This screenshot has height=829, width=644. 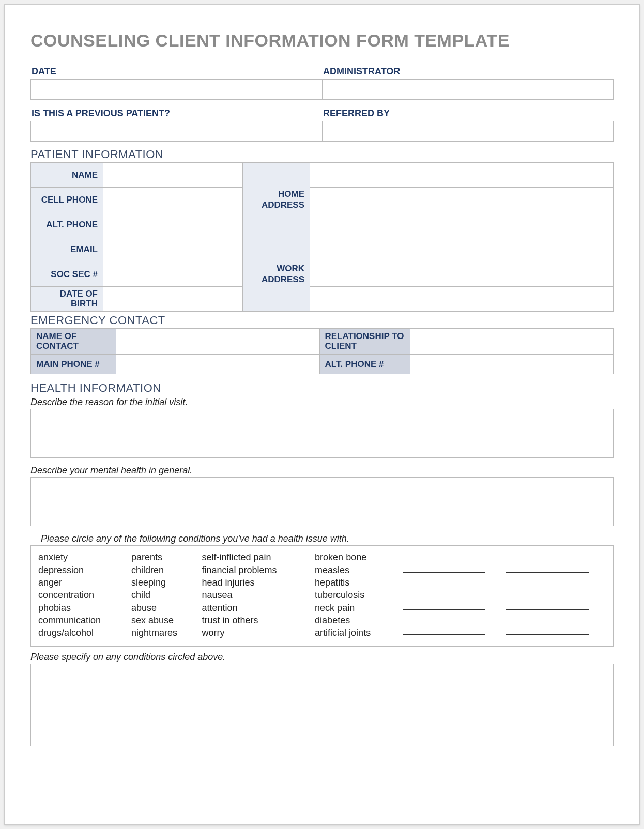 I want to click on conditions-col-1: anxietydepressionangerconcentrationphobi…, so click(x=83, y=595).